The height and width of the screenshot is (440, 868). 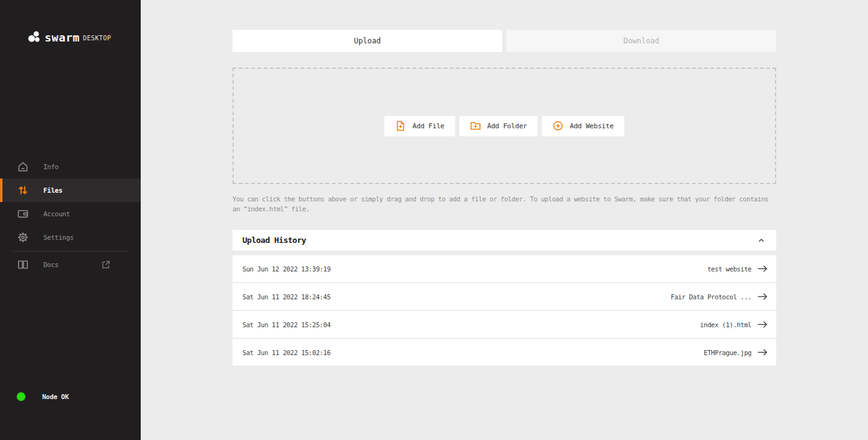 I want to click on brand-name: swarm, so click(x=62, y=37).